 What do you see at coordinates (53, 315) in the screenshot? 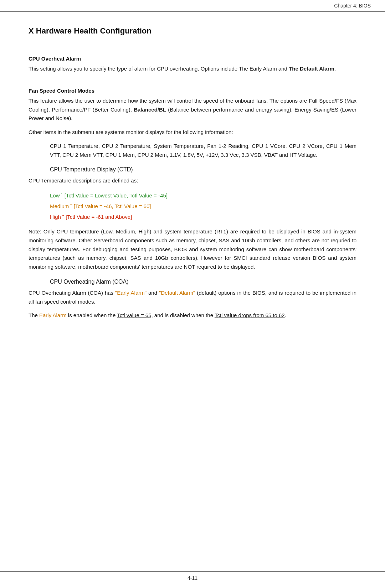
I see `early-alarm-label2: Early Alarm` at bounding box center [53, 315].